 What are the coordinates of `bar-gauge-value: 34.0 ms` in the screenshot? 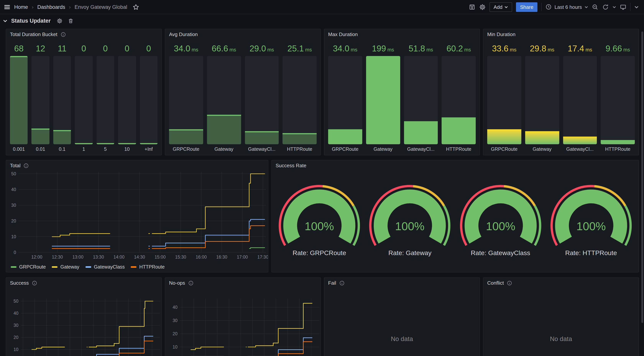 It's located at (186, 49).